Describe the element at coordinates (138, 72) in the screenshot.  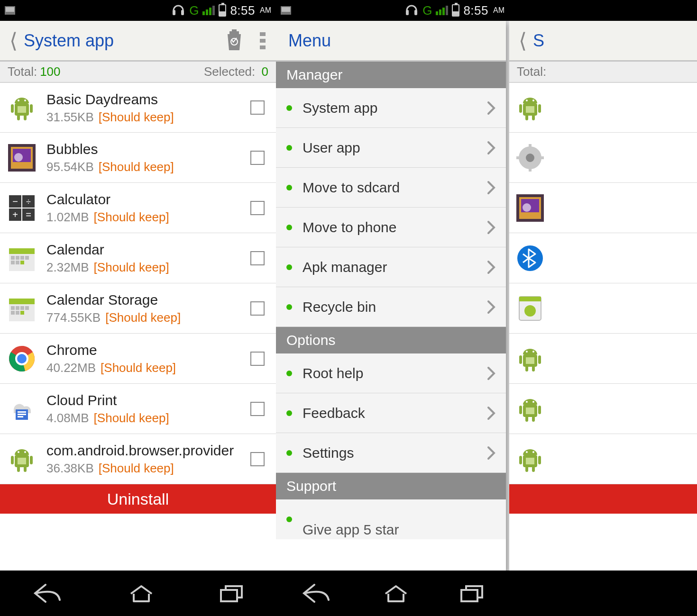
I see `info-bar: Total: 100 Selected: 0` at that location.